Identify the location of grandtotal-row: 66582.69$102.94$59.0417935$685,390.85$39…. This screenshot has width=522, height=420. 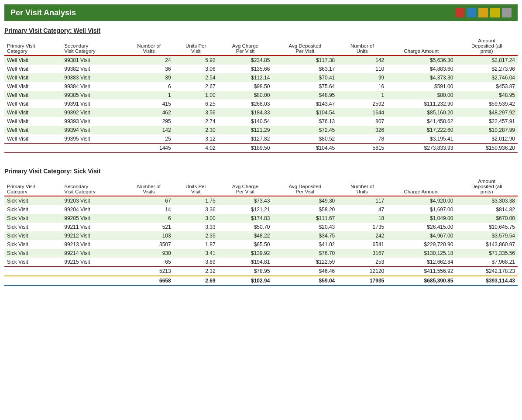
(261, 281).